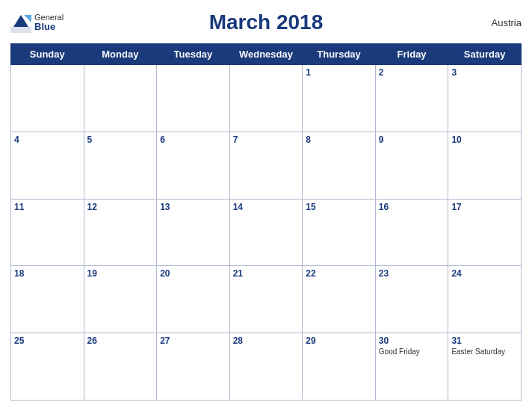 This screenshot has width=532, height=411. Describe the element at coordinates (121, 140) in the screenshot. I see `day-number: 5` at that location.